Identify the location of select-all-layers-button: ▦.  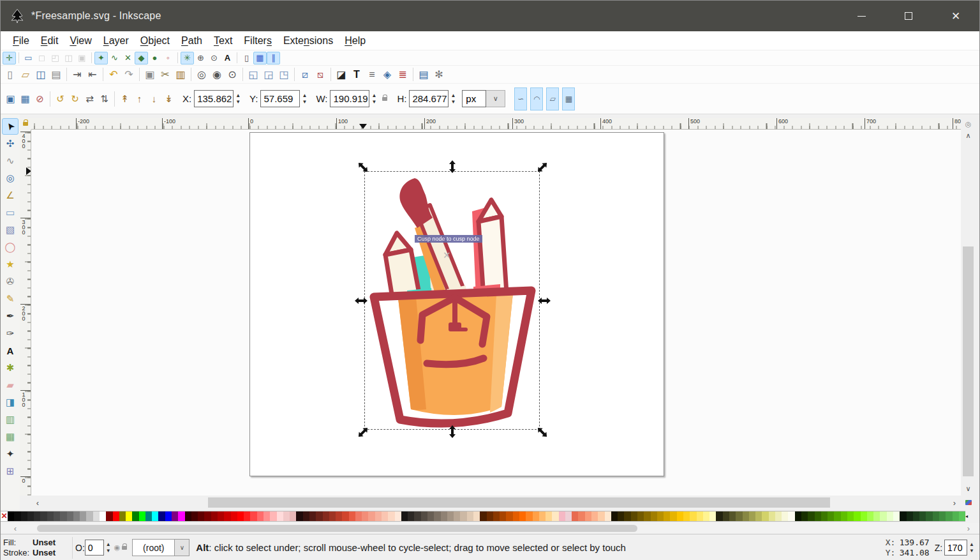
(26, 99).